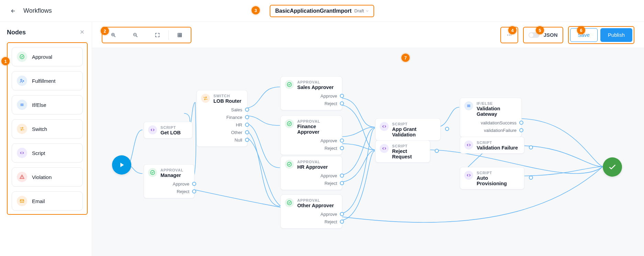 The image size is (644, 256). Describe the element at coordinates (82, 33) in the screenshot. I see `close-palette-button` at that location.